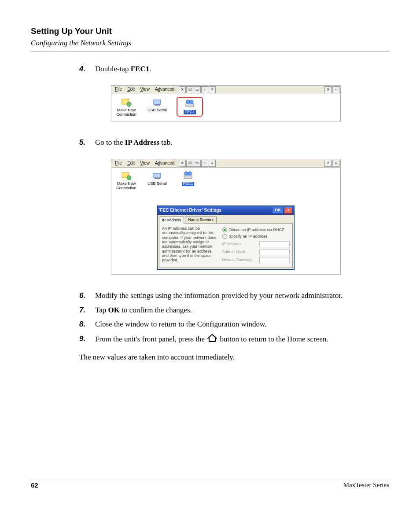 This screenshot has width=420, height=510. What do you see at coordinates (256, 260) in the screenshot?
I see `field-default-gateway: Default Gateway: ...` at bounding box center [256, 260].